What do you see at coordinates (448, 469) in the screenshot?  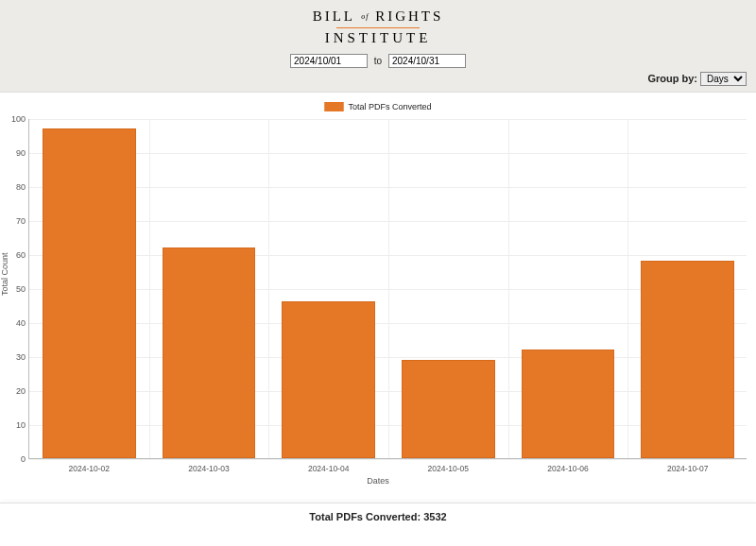 I see `x-tick-label: 2024-10-05` at bounding box center [448, 469].